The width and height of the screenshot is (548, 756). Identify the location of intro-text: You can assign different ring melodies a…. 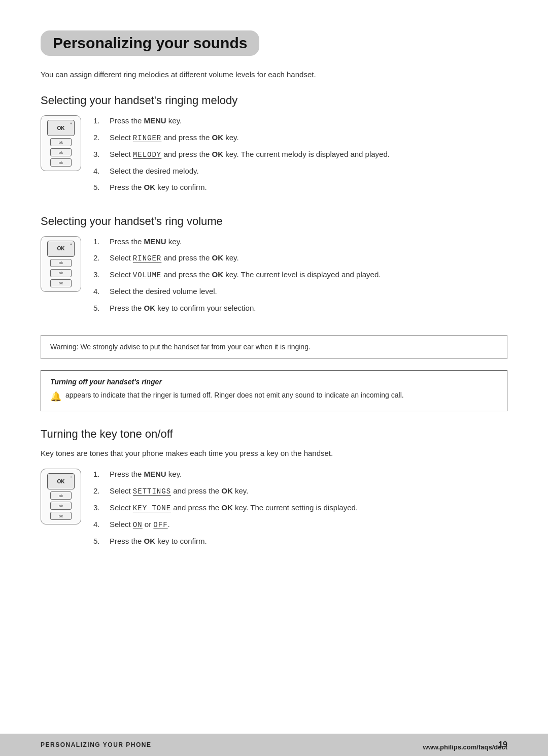
(274, 74).